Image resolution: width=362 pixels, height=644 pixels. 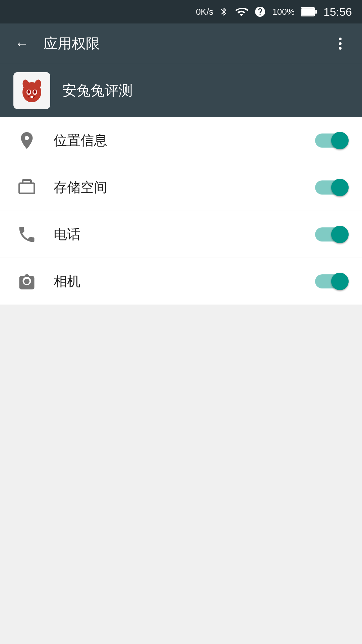 I want to click on storage-icon, so click(x=27, y=187).